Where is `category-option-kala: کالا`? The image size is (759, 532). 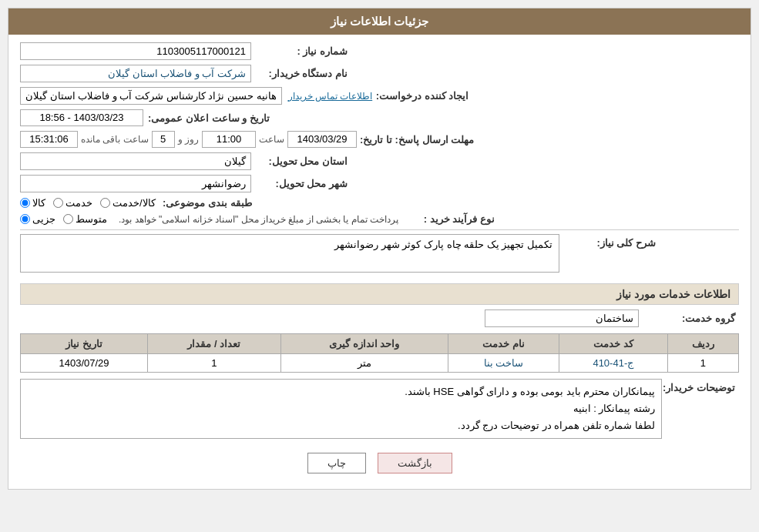
category-option-kala: کالا is located at coordinates (32, 203).